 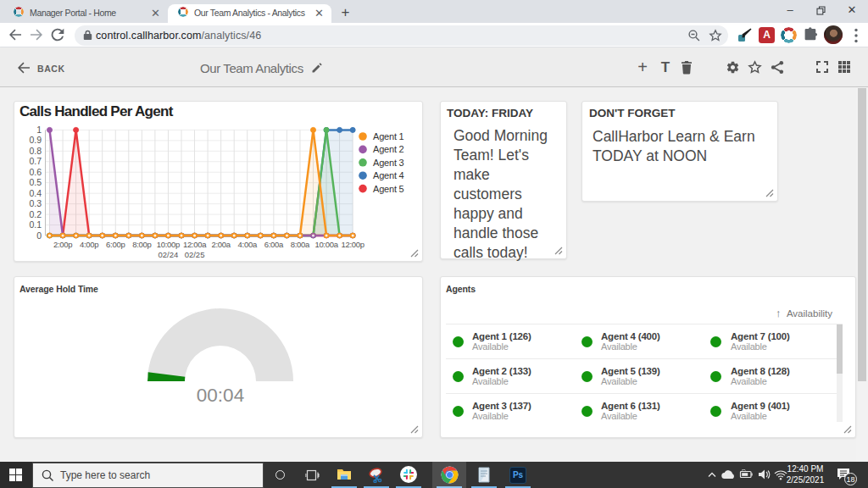 What do you see at coordinates (248, 244) in the screenshot?
I see `svg-text: 4:00a` at bounding box center [248, 244].